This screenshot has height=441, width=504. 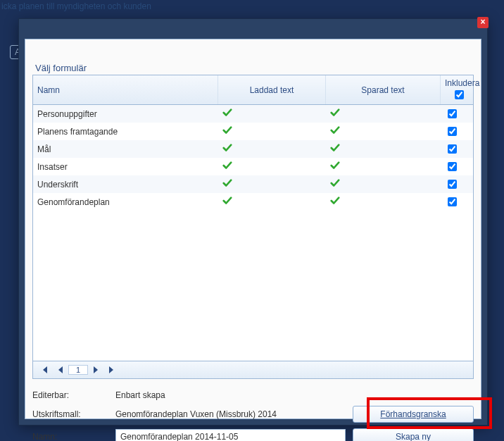 What do you see at coordinates (96, 370) in the screenshot?
I see `pager-next-icon` at bounding box center [96, 370].